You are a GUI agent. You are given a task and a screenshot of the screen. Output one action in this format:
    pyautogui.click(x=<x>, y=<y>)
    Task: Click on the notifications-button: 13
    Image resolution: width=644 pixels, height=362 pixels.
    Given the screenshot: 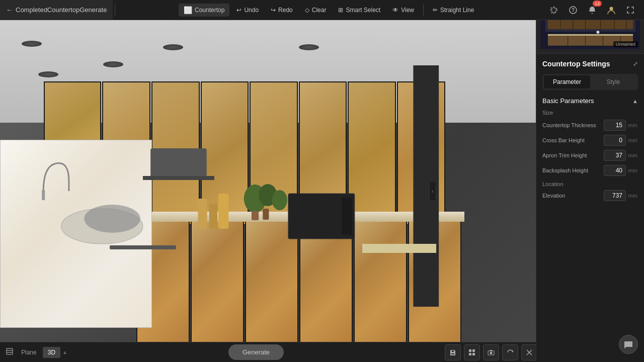 What is the action you would take?
    pyautogui.click(x=592, y=10)
    